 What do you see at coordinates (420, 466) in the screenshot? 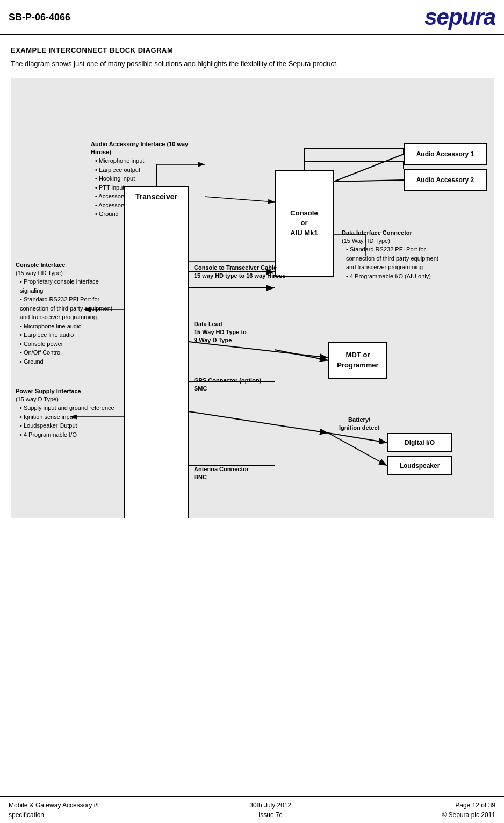
I see `loudspeaker-box: Loudspeaker` at bounding box center [420, 466].